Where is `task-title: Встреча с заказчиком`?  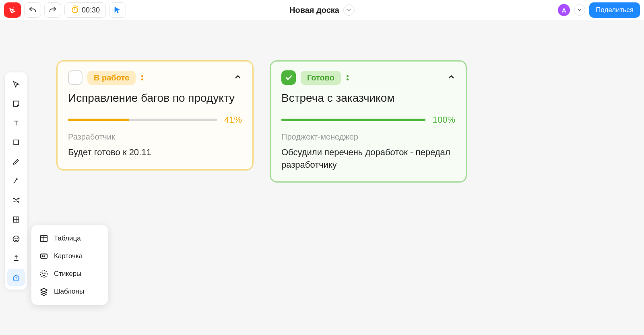
task-title: Встреча с заказчиком is located at coordinates (368, 98).